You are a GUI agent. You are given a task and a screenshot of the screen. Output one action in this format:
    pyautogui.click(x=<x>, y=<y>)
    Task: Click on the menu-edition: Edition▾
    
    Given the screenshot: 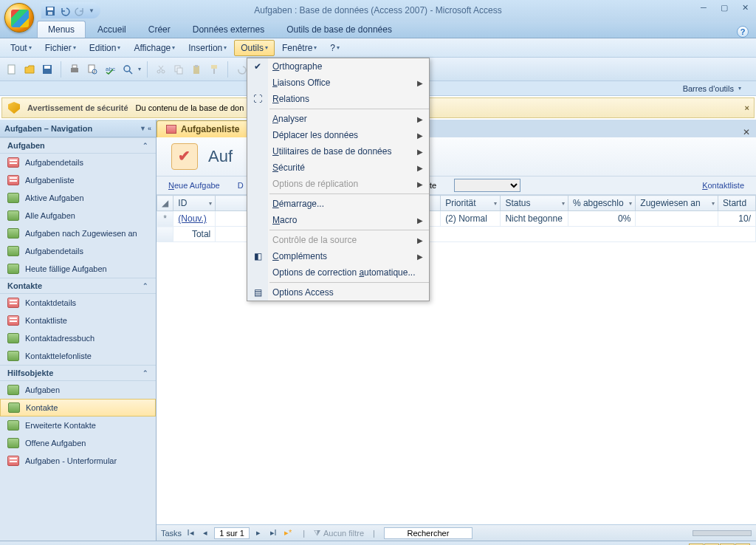 What is the action you would take?
    pyautogui.click(x=105, y=48)
    